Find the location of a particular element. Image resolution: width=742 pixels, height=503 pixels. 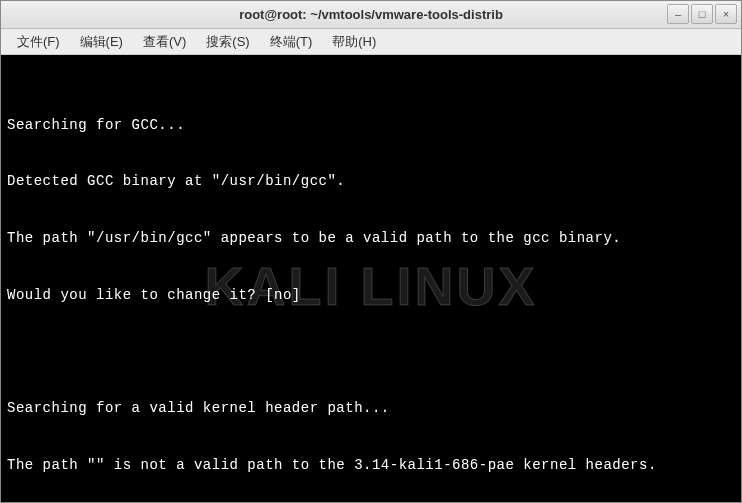

menu-help: 帮助(H) is located at coordinates (354, 42).